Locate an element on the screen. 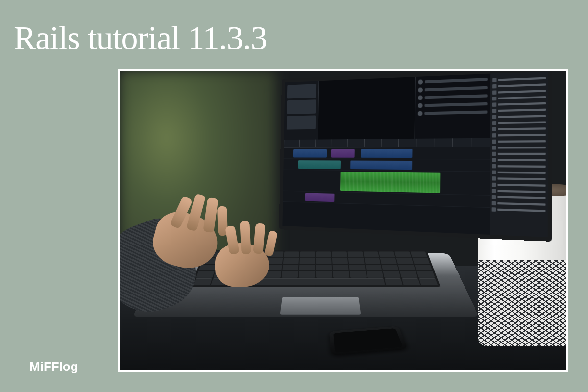 This screenshot has width=588, height=392. right-hand is located at coordinates (259, 263).